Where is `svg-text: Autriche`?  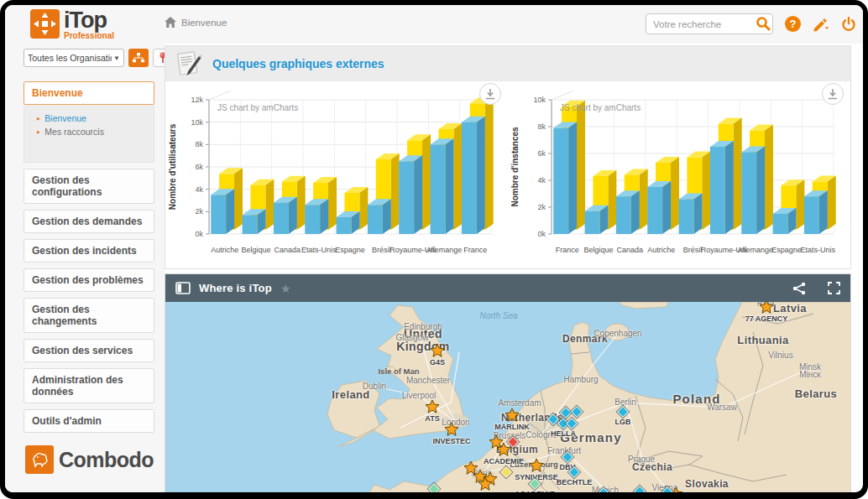 svg-text: Autriche is located at coordinates (661, 250).